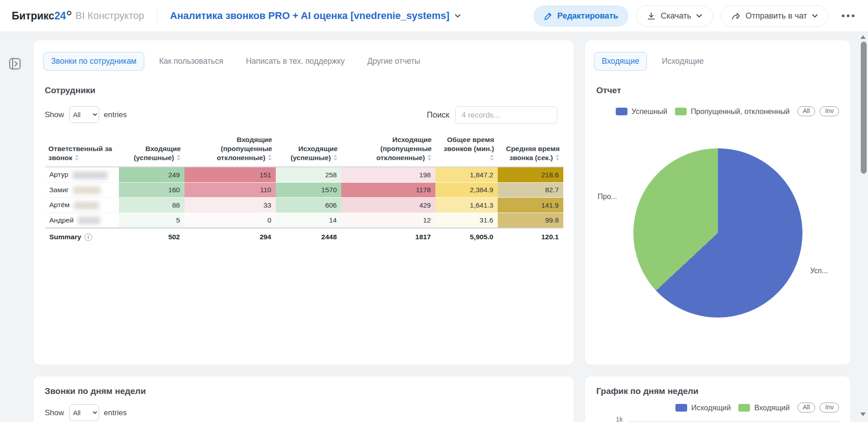 The height and width of the screenshot is (422, 868). What do you see at coordinates (236, 62) in the screenshot?
I see `report-tabs: Звонки по сотрудникам Как пользоваться Н…` at bounding box center [236, 62].